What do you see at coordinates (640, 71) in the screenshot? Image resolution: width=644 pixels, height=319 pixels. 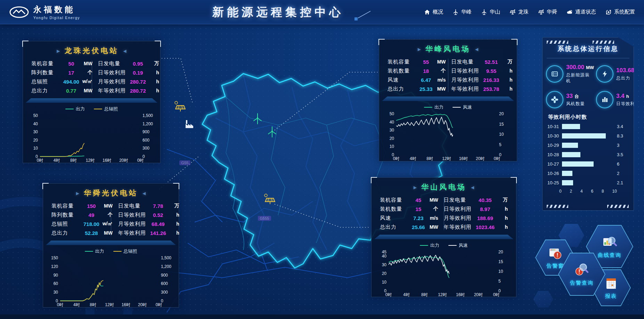 I see `stat-unit: MW` at bounding box center [640, 71].